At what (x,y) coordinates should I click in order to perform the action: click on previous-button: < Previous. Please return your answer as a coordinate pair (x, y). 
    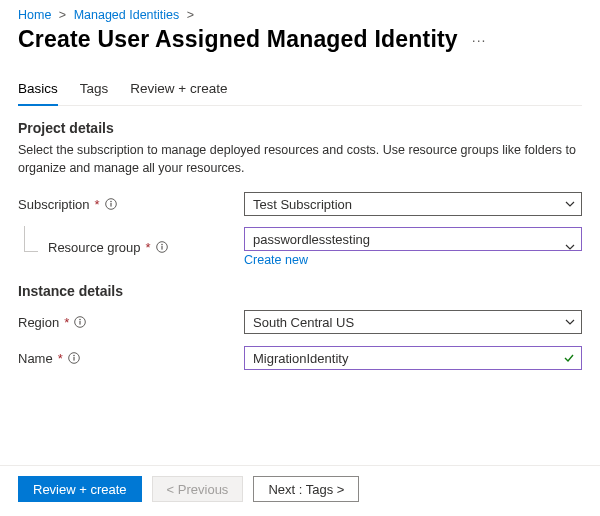
    Looking at the image, I should click on (198, 489).